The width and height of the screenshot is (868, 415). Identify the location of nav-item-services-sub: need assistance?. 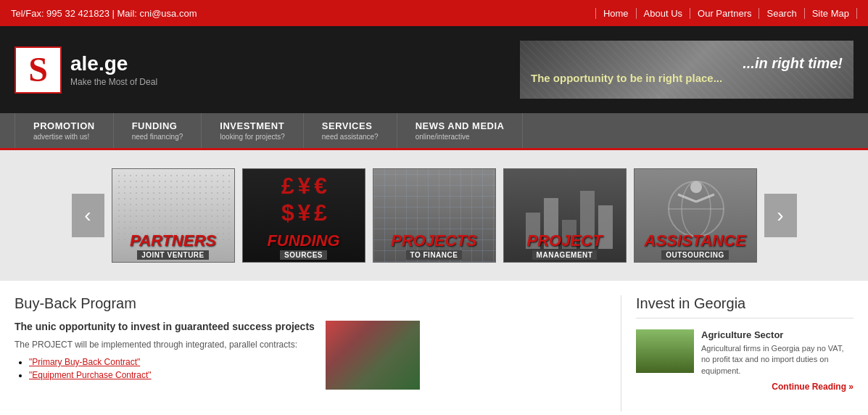
(350, 136).